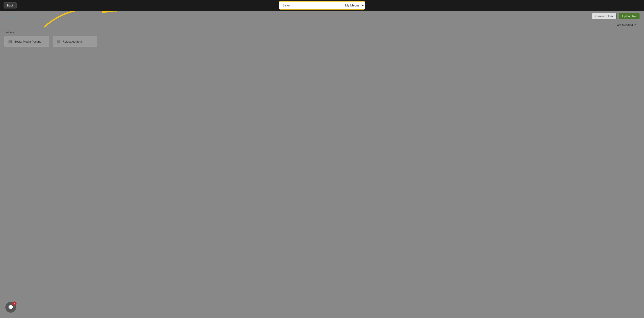 The height and width of the screenshot is (318, 644). What do you see at coordinates (322, 5) in the screenshot?
I see `top-bar: Back My Media All Media` at bounding box center [322, 5].